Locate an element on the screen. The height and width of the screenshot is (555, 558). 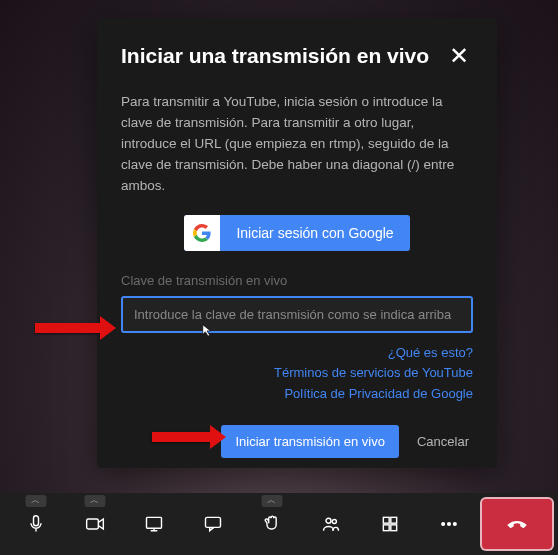
stream-key-input is located at coordinates (297, 314).